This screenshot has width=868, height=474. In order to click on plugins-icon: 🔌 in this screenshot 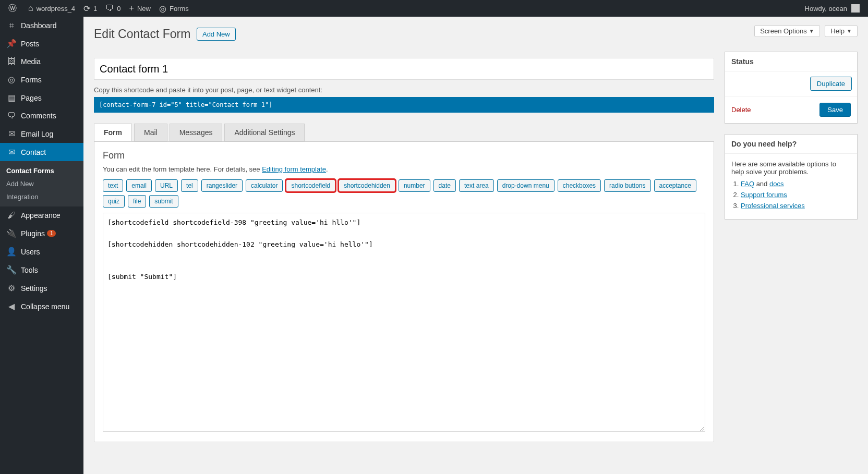, I will do `click(11, 234)`.